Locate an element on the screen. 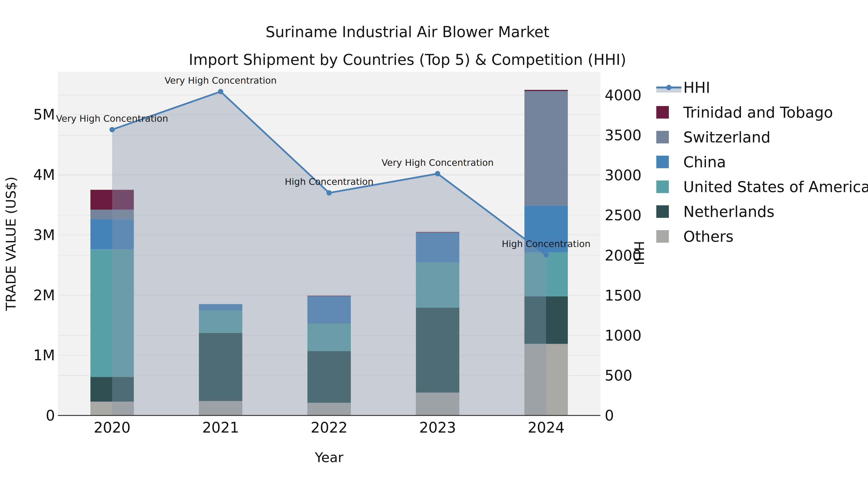 The height and width of the screenshot is (488, 868). legend-label: Others is located at coordinates (708, 236).